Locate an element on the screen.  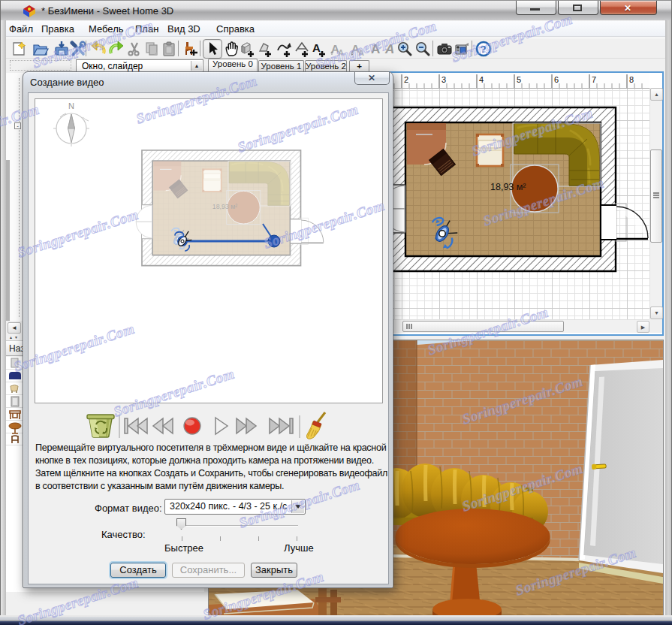
svg-text: 2 is located at coordinates (406, 80).